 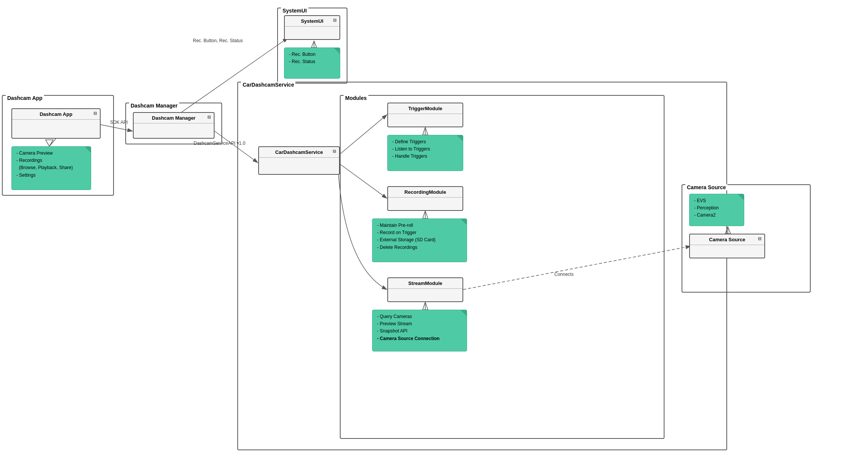 I want to click on camera-feature-2: - Perception, so click(x=717, y=208).